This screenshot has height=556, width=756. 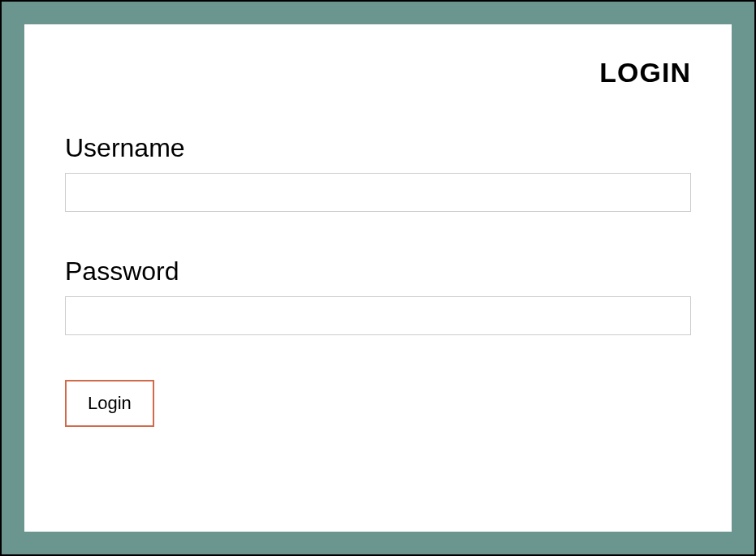 What do you see at coordinates (378, 271) in the screenshot?
I see `password-label: Password` at bounding box center [378, 271].